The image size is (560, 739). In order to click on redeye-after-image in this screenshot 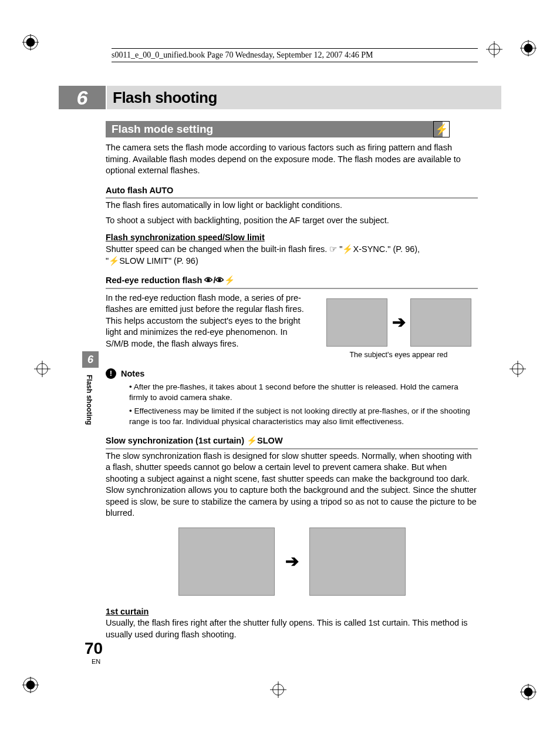, I will do `click(441, 323)`.